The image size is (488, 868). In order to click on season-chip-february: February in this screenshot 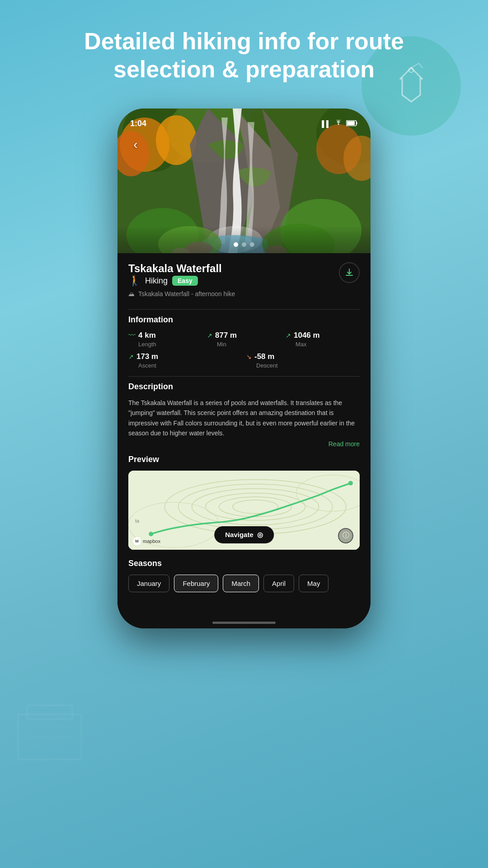, I will do `click(196, 583)`.